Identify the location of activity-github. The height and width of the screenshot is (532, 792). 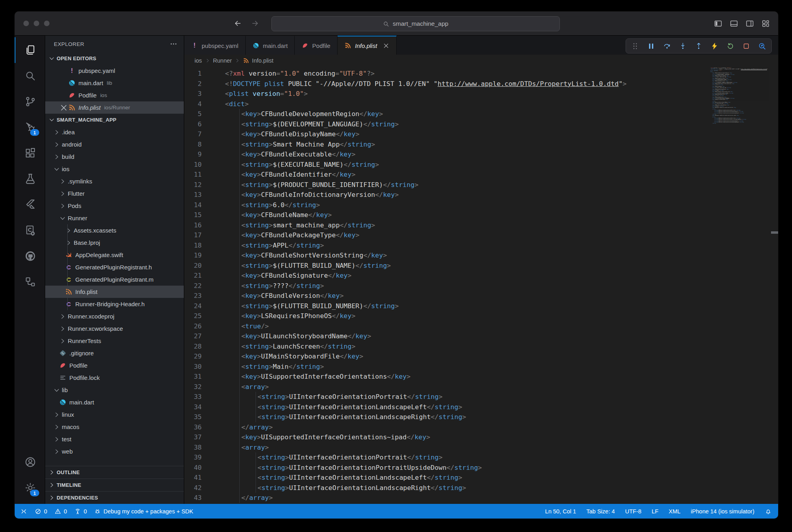
(30, 256).